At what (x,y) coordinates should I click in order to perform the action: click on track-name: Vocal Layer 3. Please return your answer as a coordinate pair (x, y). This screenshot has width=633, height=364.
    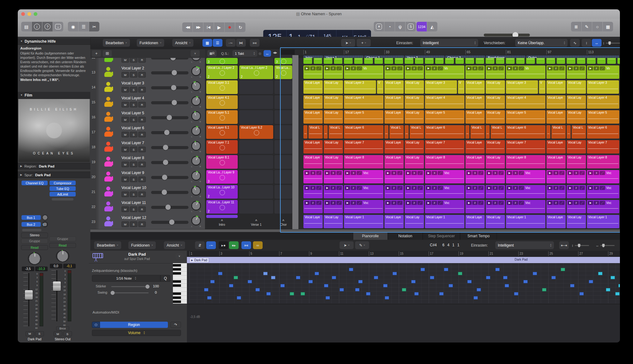
    Looking at the image, I should click on (133, 83).